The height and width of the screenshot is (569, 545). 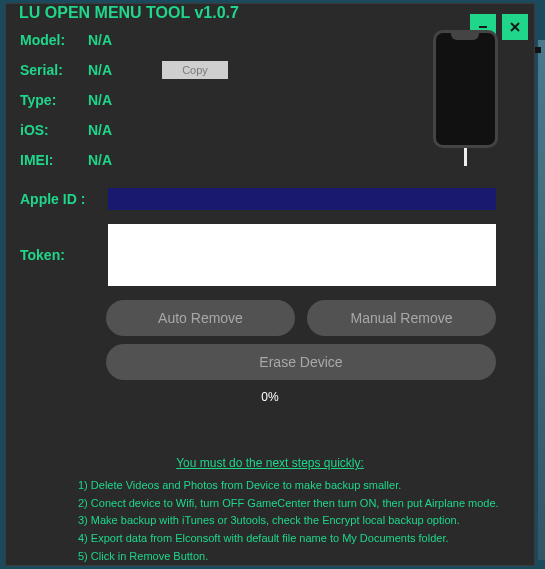 I want to click on titlebar: LU OPEN MENU TOOL v1.0.7, so click(x=270, y=13).